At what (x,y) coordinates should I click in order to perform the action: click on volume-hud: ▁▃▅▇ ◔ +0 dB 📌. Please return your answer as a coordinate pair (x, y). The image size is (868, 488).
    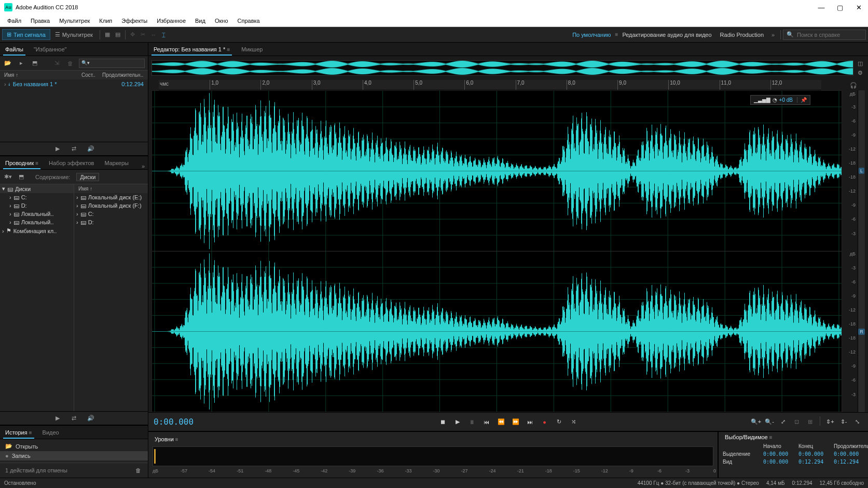
    Looking at the image, I should click on (780, 100).